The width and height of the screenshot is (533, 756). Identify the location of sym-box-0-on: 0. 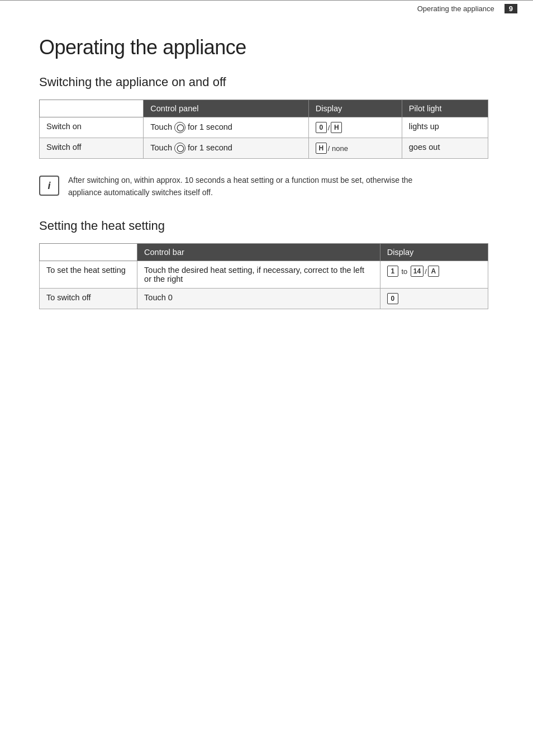
(321, 127).